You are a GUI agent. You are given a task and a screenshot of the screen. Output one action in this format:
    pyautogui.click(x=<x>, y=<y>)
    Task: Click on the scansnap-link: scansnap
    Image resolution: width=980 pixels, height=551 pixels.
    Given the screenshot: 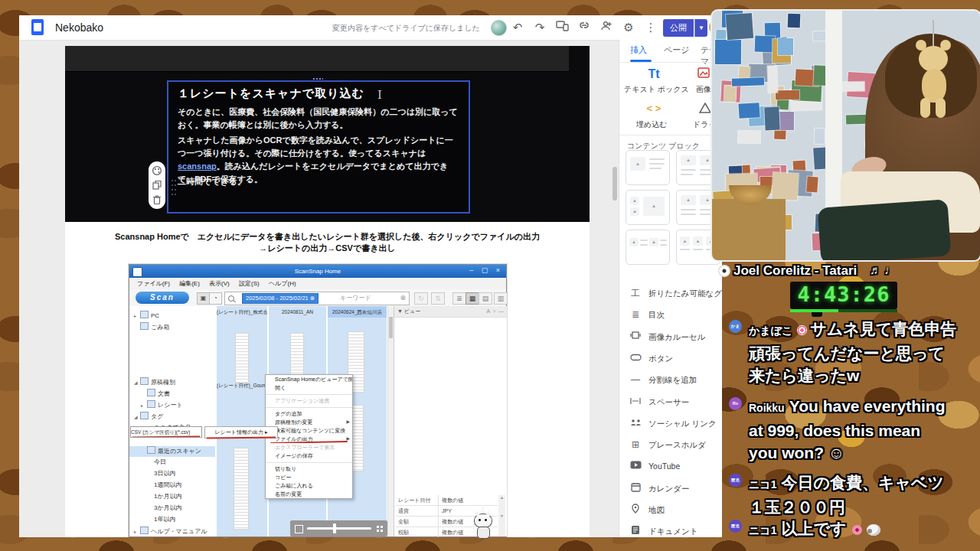 What is the action you would take?
    pyautogui.click(x=198, y=166)
    